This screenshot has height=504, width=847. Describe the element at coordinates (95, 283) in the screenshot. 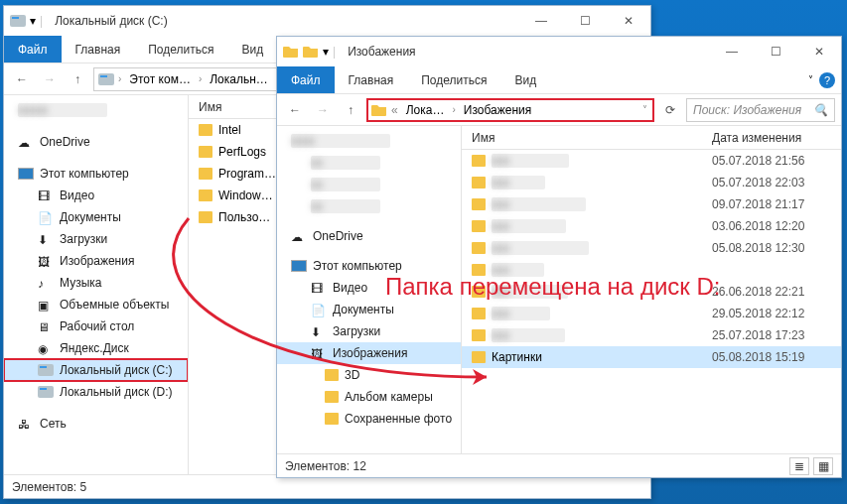

I see `nav-music: ♪Музыка` at that location.